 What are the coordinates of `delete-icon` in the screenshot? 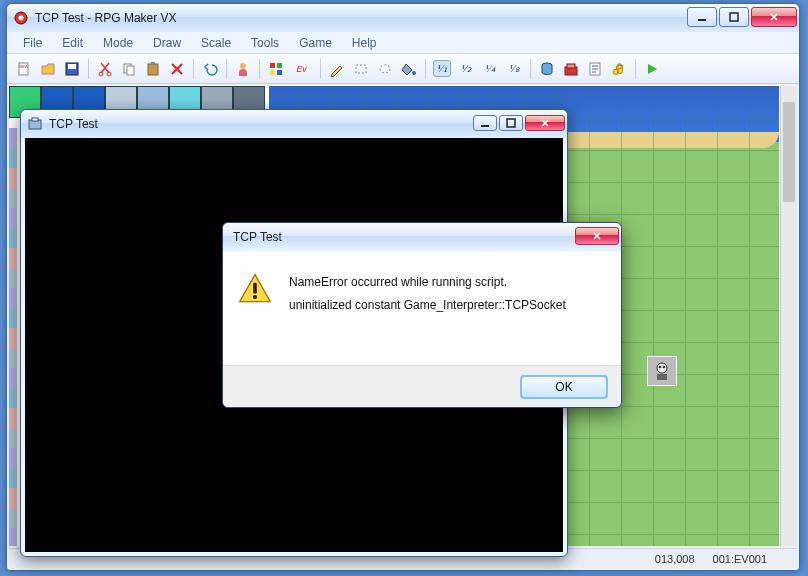 It's located at (177, 69).